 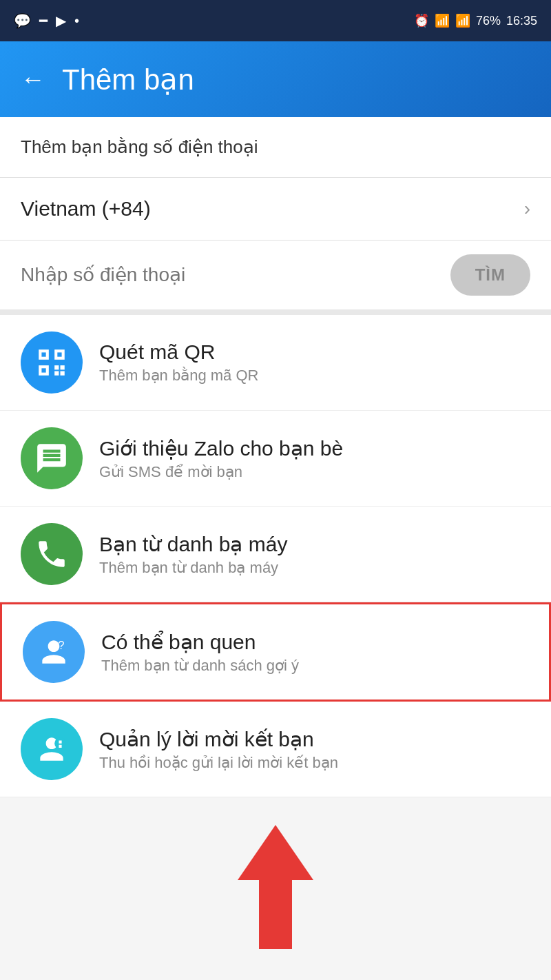 I want to click on alarm-icon: ⏰, so click(x=422, y=21).